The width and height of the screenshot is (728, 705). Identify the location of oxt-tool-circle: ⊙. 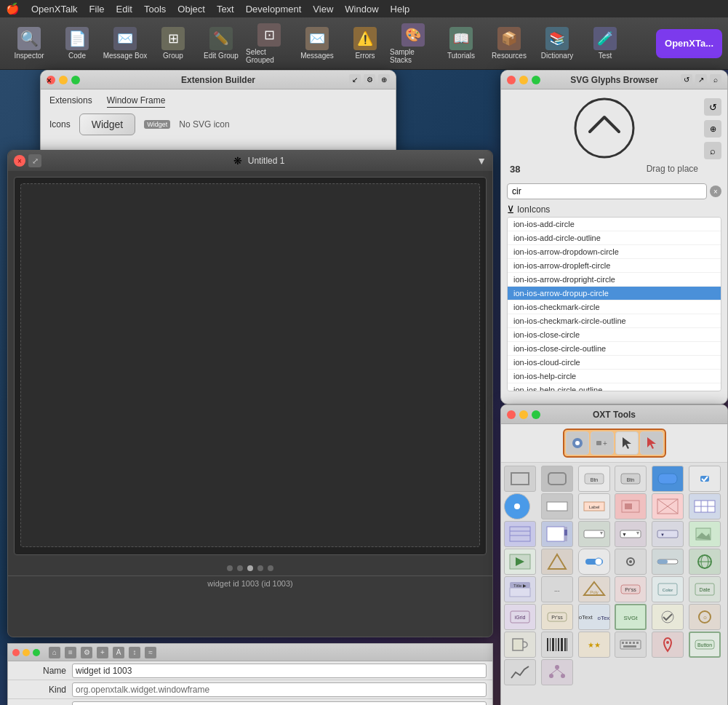
(705, 617).